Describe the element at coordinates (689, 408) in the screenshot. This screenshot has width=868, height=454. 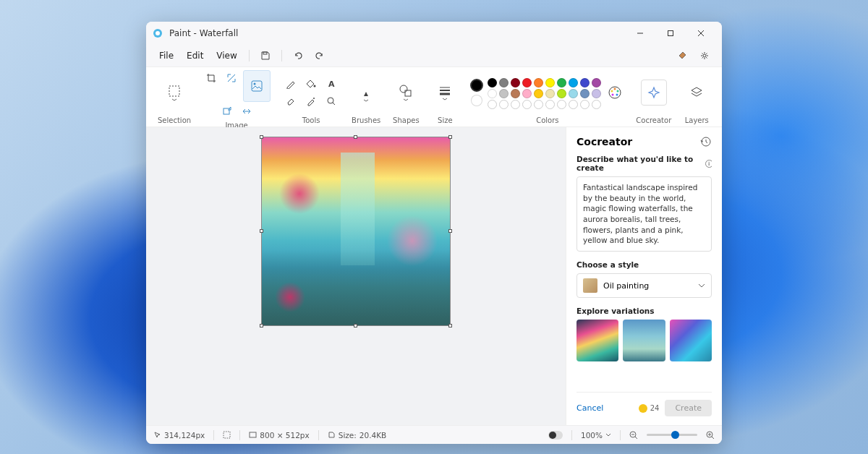
I see `create-button: Create` at that location.